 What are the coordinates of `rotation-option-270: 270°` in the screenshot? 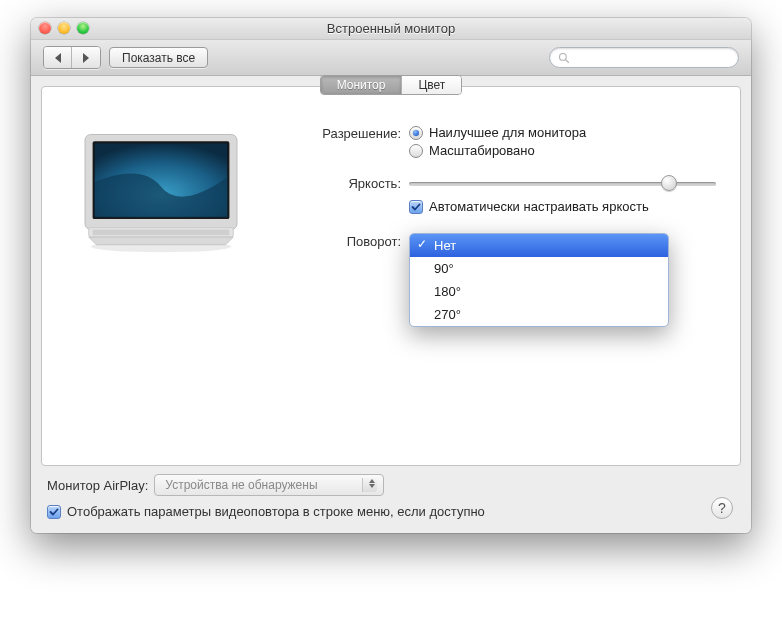 It's located at (539, 314).